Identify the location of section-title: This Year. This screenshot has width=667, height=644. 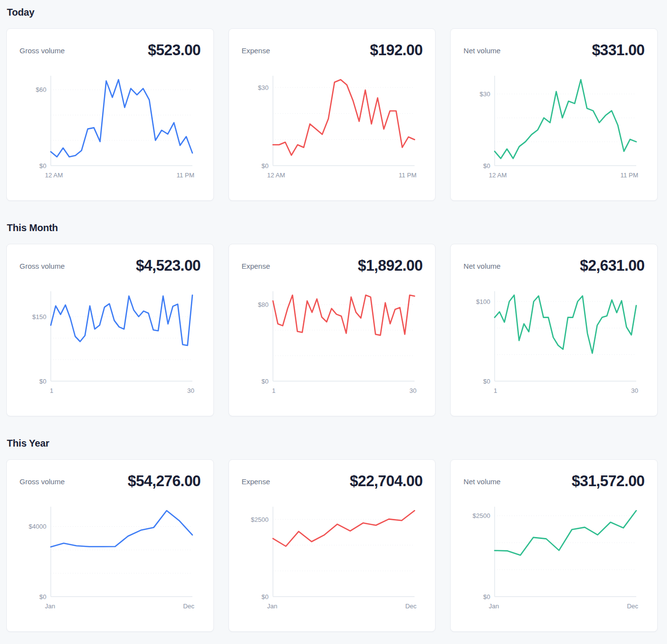
(332, 438).